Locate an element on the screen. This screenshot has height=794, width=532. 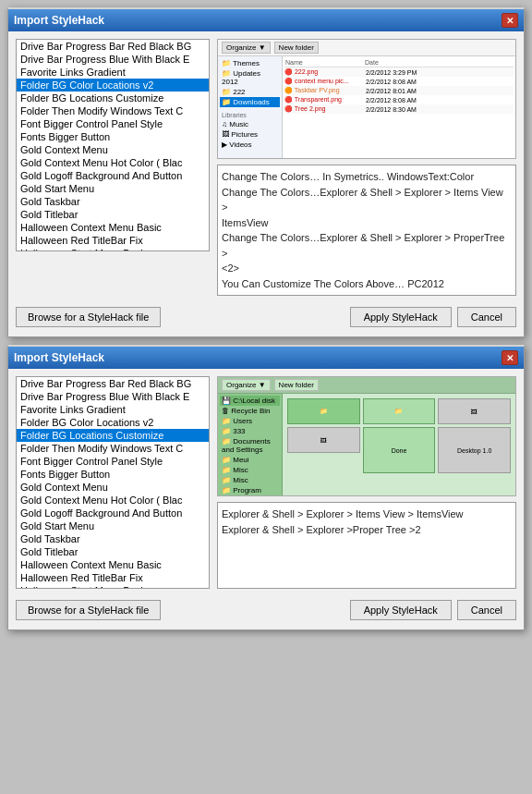
file-row-3: 🟠 Taskbar PV.png 2/2/2012 8:01 AM is located at coordinates (399, 91).